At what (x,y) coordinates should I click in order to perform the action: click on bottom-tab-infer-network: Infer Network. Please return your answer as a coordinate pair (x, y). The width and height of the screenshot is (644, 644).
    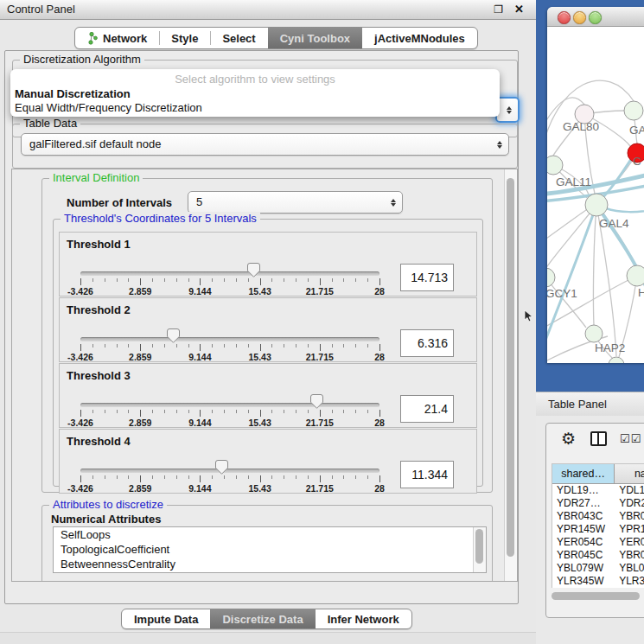
    Looking at the image, I should click on (363, 619).